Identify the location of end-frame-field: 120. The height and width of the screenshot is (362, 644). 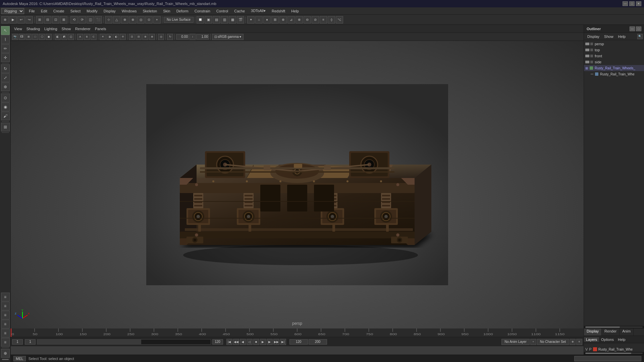
(218, 342).